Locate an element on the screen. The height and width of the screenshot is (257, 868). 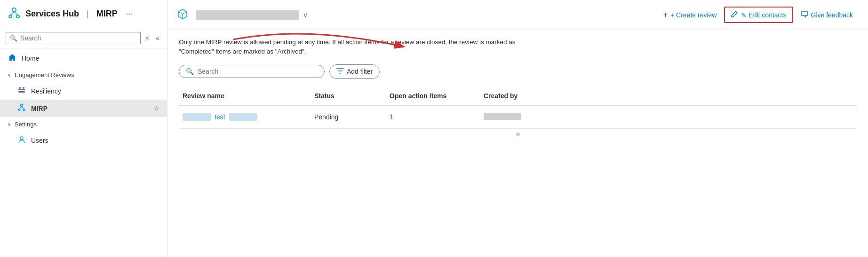
chevron-down-icon: ∨ is located at coordinates (9, 75).